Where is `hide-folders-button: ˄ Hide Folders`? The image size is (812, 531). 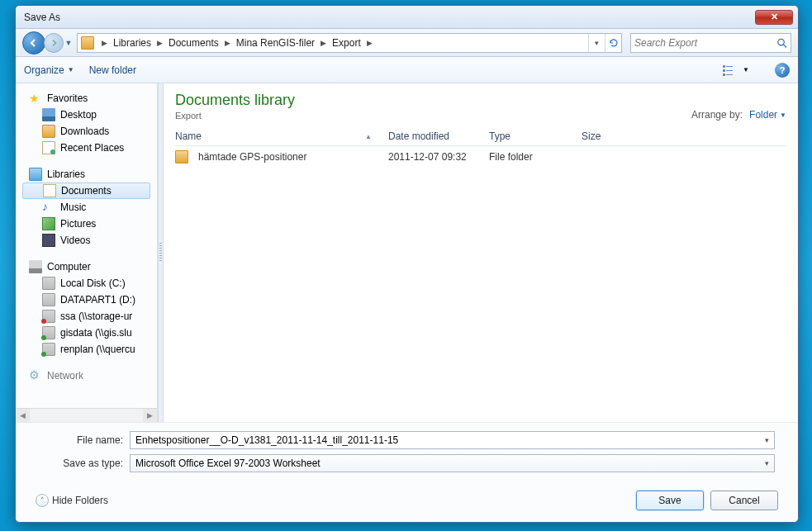
hide-folders-button: ˄ Hide Folders is located at coordinates (72, 500).